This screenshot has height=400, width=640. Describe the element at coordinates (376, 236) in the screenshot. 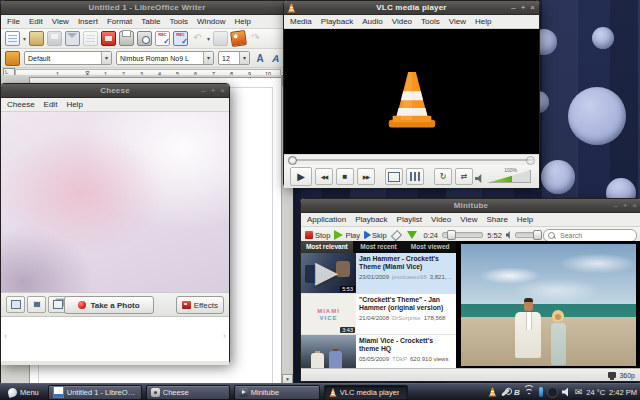

I see `skip-button: Skip` at that location.